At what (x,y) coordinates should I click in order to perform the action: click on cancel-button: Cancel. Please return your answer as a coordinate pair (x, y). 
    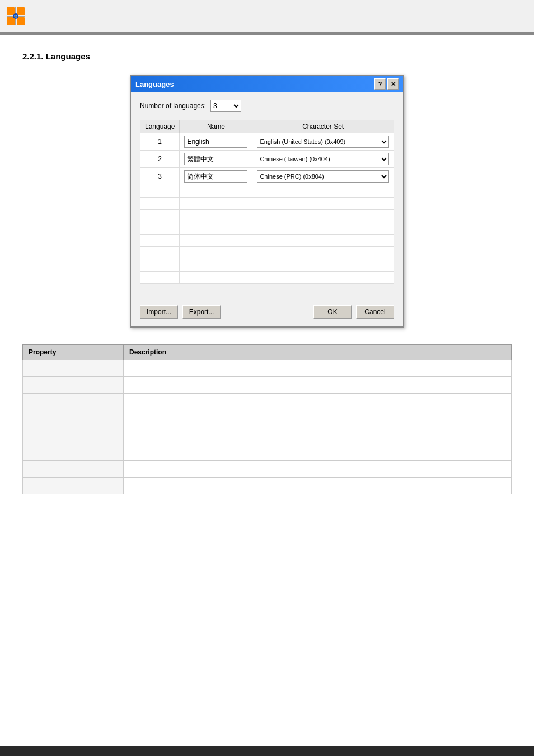
    Looking at the image, I should click on (375, 312).